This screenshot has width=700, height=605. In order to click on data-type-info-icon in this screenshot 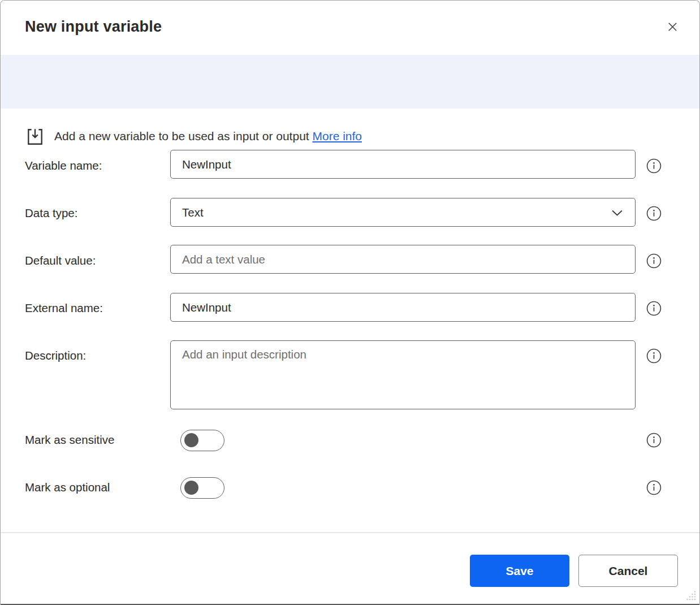, I will do `click(654, 214)`.